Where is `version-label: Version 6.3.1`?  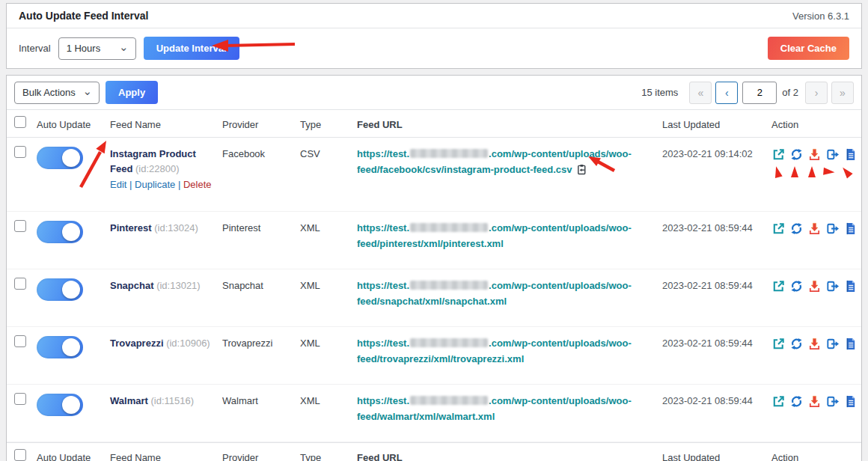 version-label: Version 6.3.1 is located at coordinates (821, 16).